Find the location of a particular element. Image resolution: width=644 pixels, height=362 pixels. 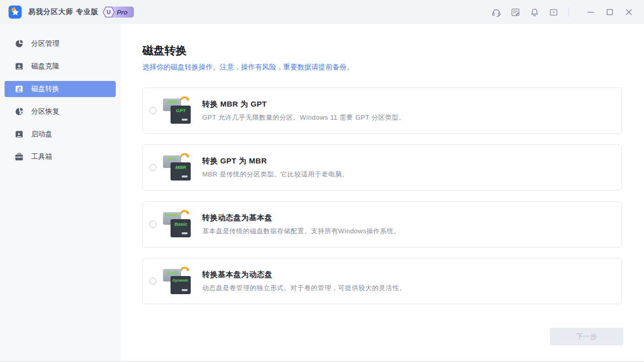

disk-conversion-icon: GPT MBR is located at coordinates (177, 167).